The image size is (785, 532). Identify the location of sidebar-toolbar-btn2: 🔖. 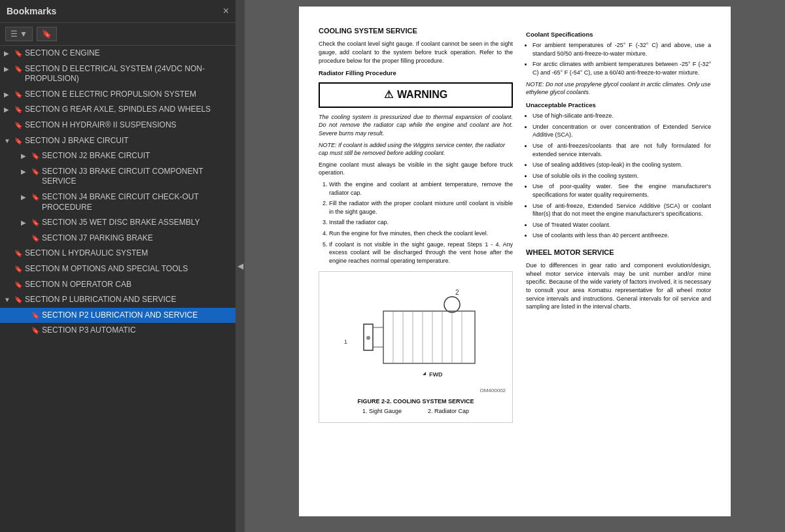
(47, 34).